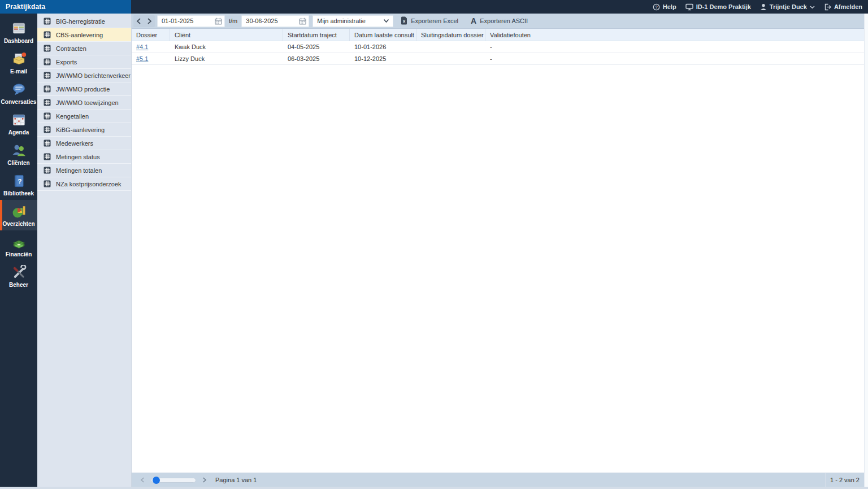 The image size is (868, 489). Describe the element at coordinates (675, 35) in the screenshot. I see `column-header-validatiefouten: Validatiefouten` at that location.